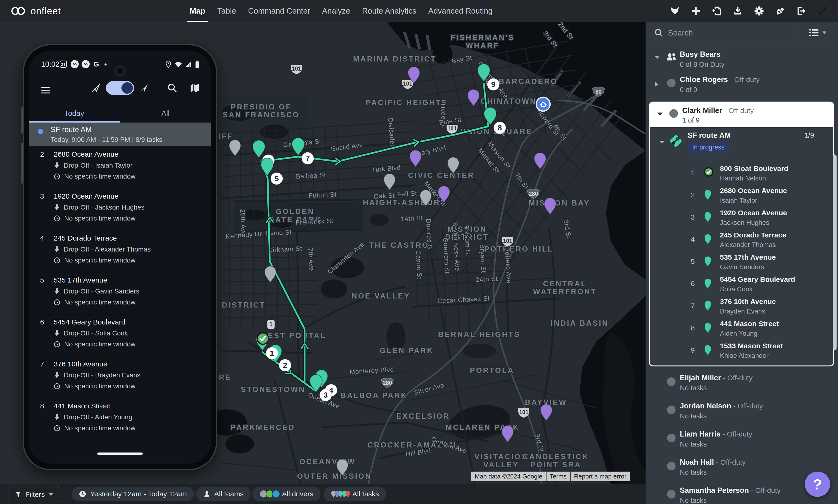  What do you see at coordinates (42, 238) in the screenshot?
I see `task-number: 4` at bounding box center [42, 238].